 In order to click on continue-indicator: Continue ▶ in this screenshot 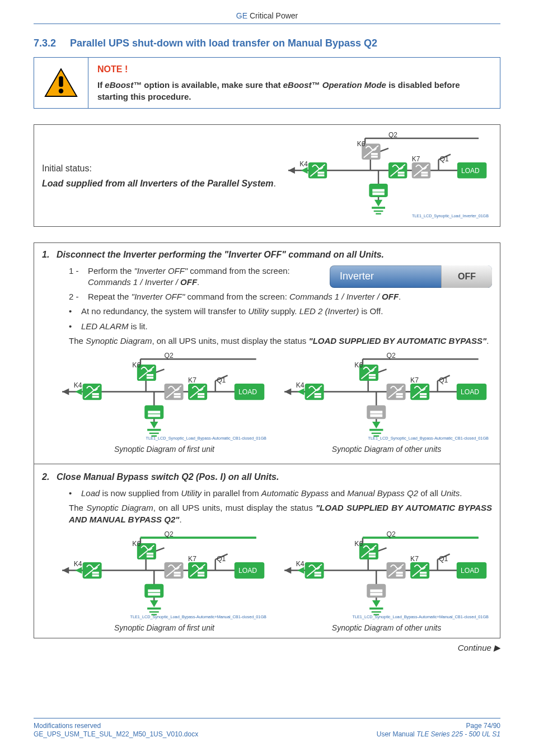, I will do `click(267, 648)`.